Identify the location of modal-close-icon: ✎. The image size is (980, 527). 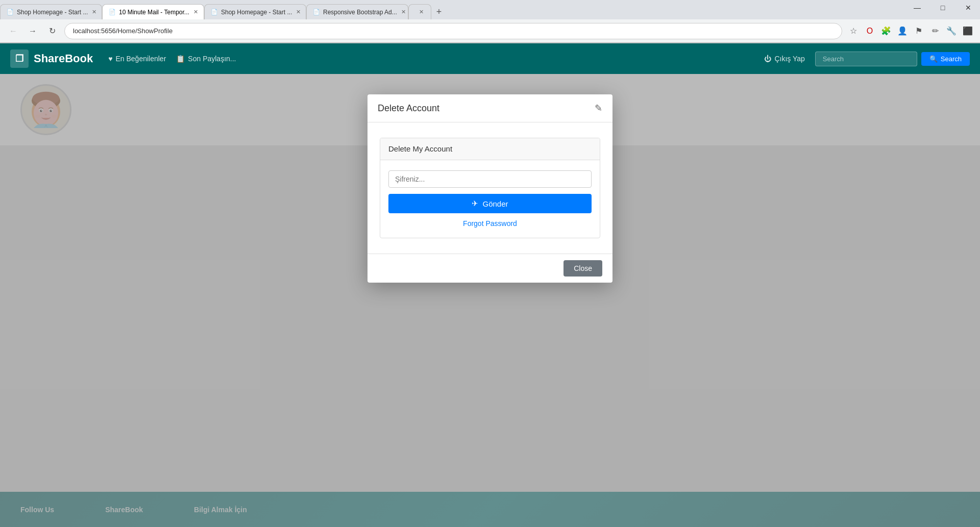
(598, 108).